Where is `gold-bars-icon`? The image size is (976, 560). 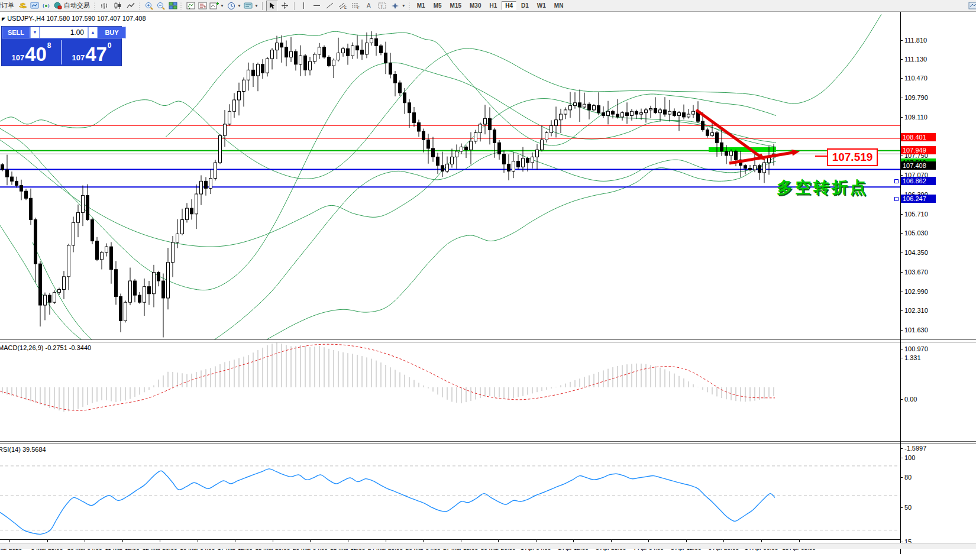
gold-bars-icon is located at coordinates (22, 6).